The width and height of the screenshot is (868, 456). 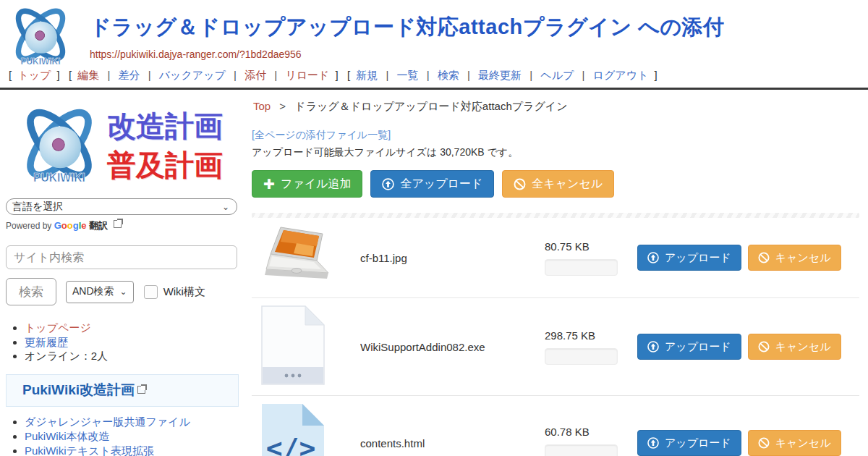 I want to click on nav-item-edit: 編集, so click(x=88, y=75).